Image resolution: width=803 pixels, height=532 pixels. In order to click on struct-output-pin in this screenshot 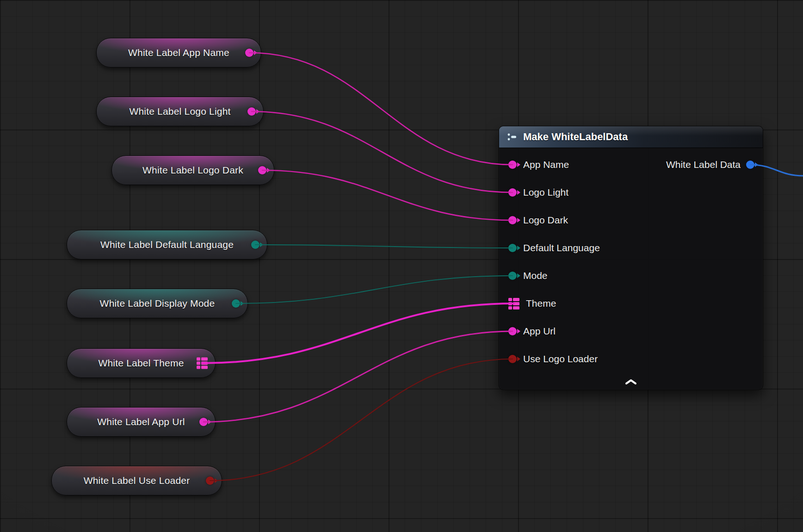, I will do `click(750, 165)`.